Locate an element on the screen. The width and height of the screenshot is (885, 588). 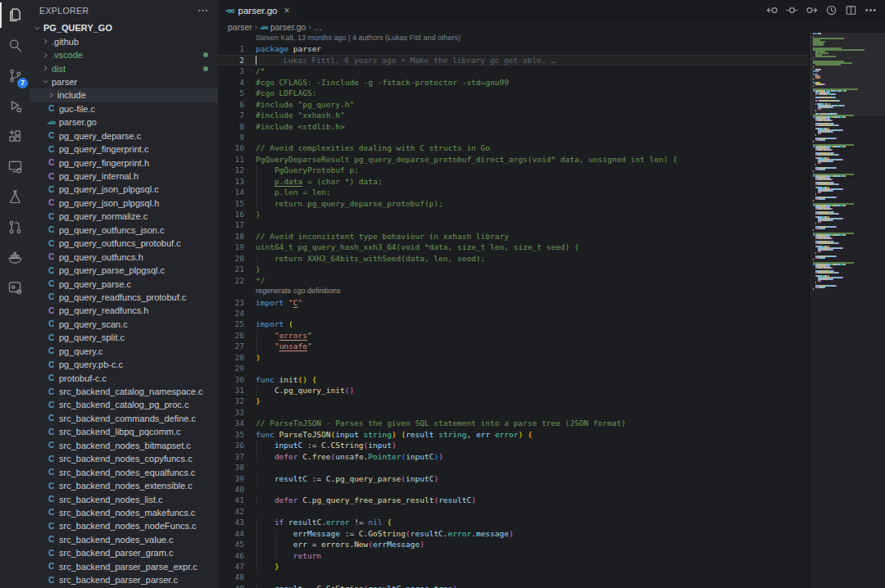
code-line-38: 38 is located at coordinates (514, 467).